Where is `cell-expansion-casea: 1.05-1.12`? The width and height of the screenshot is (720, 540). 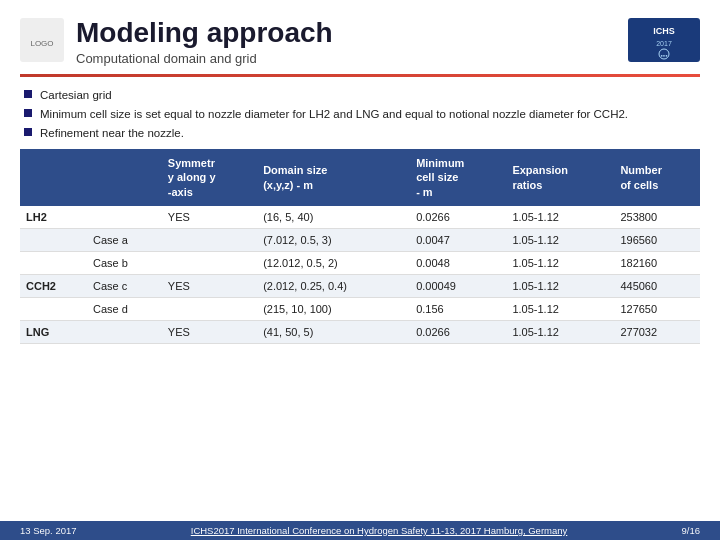 cell-expansion-casea: 1.05-1.12 is located at coordinates (560, 240).